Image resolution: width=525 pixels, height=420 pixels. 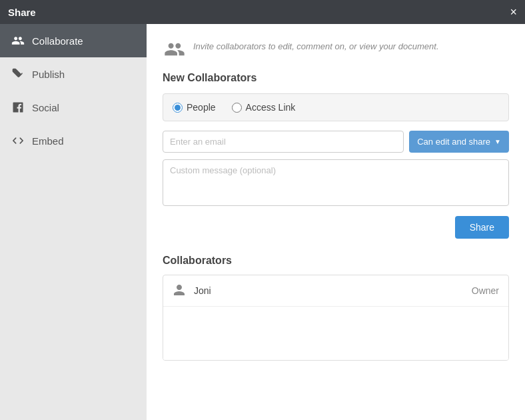 I want to click on email-input, so click(x=283, y=141).